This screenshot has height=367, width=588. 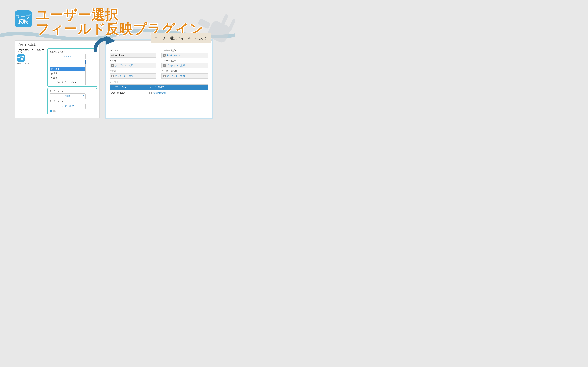 What do you see at coordinates (68, 57) in the screenshot?
I see `source-field-select: 担当者１` at bounding box center [68, 57].